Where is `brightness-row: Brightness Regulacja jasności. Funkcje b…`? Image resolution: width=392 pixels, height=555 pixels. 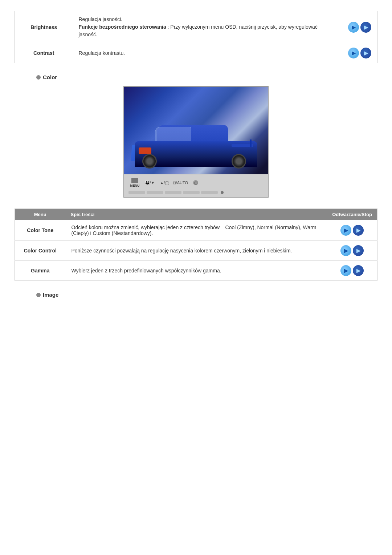 brightness-row: Brightness Regulacja jasności. Funkcje b… is located at coordinates (196, 27).